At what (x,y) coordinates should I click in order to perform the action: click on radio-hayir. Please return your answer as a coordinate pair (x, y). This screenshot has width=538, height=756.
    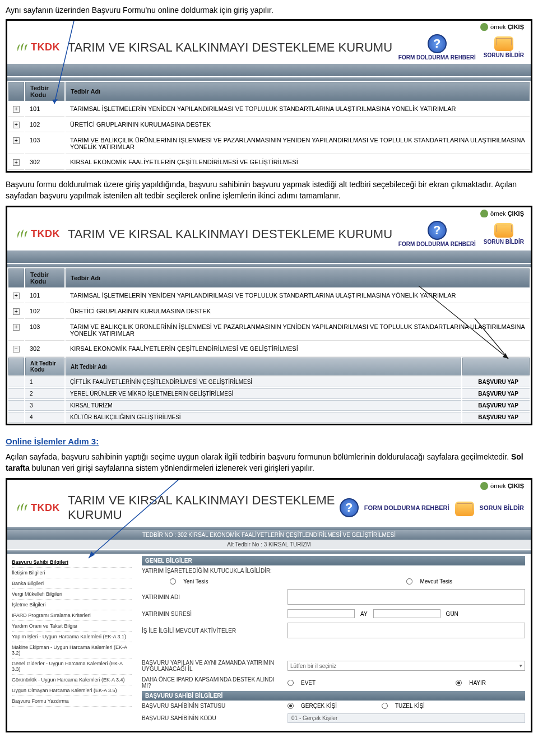
    Looking at the image, I should click on (458, 683).